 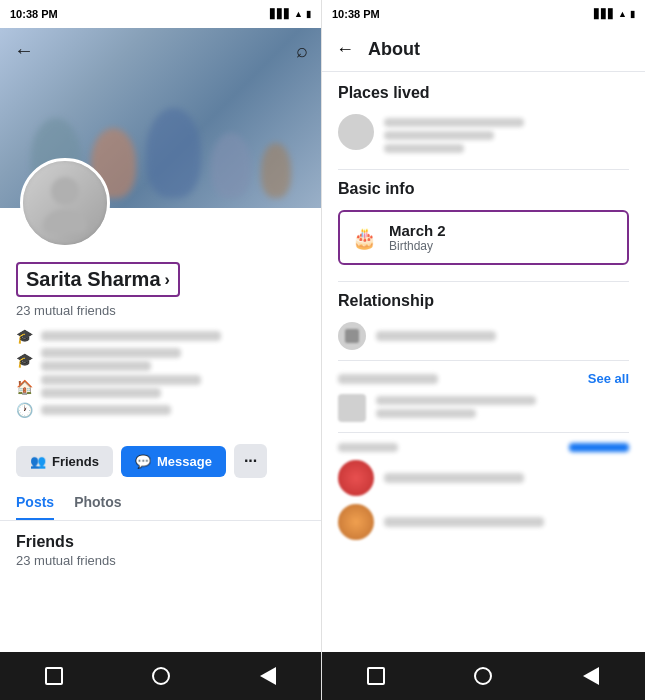 I want to click on nav-square-left, so click(x=54, y=676).